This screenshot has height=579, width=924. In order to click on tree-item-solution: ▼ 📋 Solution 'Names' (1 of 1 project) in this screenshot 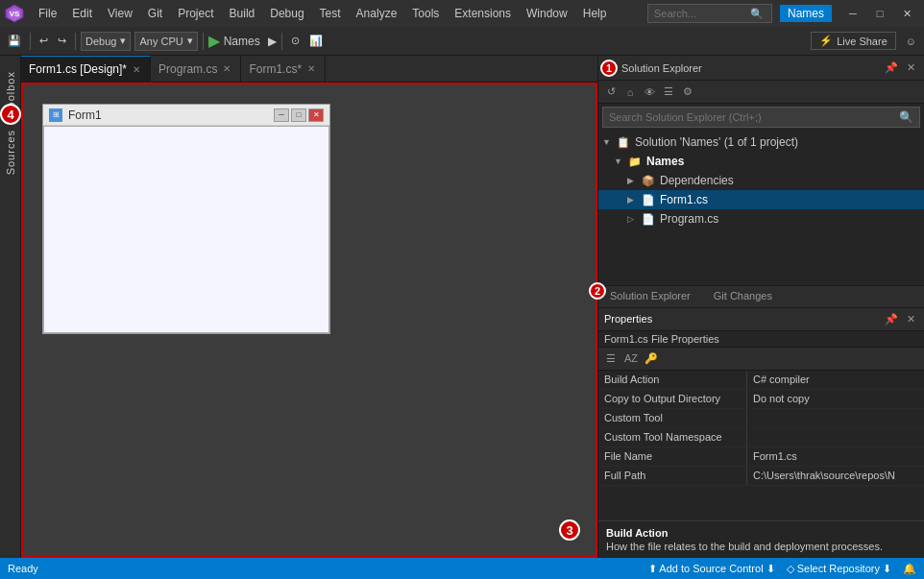, I will do `click(761, 142)`.